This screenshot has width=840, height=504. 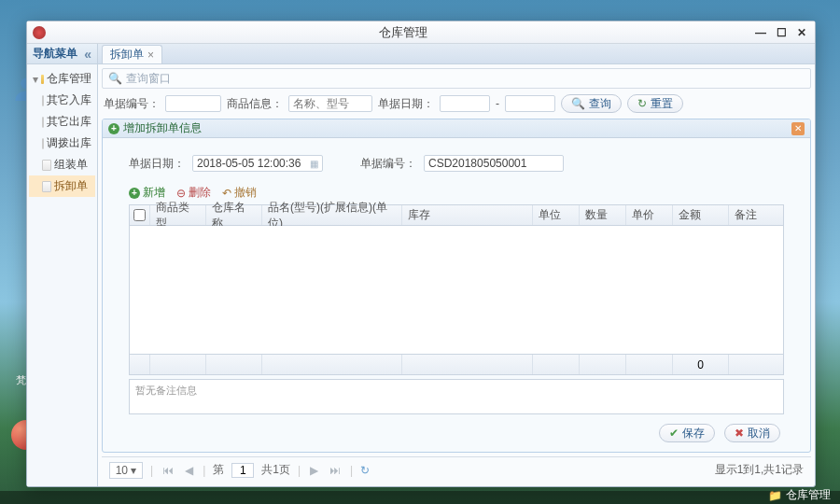 What do you see at coordinates (157, 164) in the screenshot?
I see `doc-date-label: 单据日期：` at bounding box center [157, 164].